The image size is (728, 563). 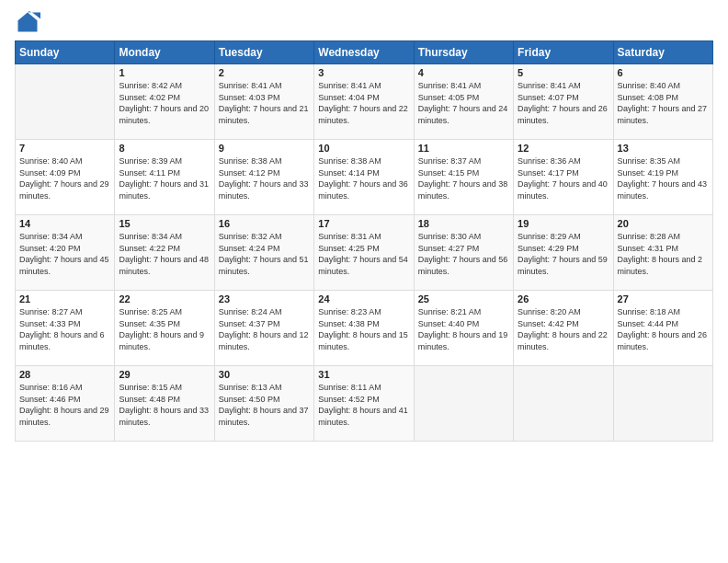 What do you see at coordinates (164, 265) in the screenshot?
I see `daylight-text: Daylight: 7 hours and 48 minutes.` at bounding box center [164, 265].